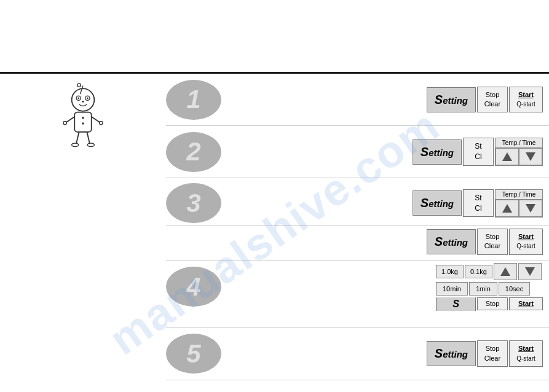 This screenshot has width=549, height=392. Describe the element at coordinates (358, 152) in the screenshot. I see `step-2-row: 2 Setting StCl Temp./ Time` at that location.